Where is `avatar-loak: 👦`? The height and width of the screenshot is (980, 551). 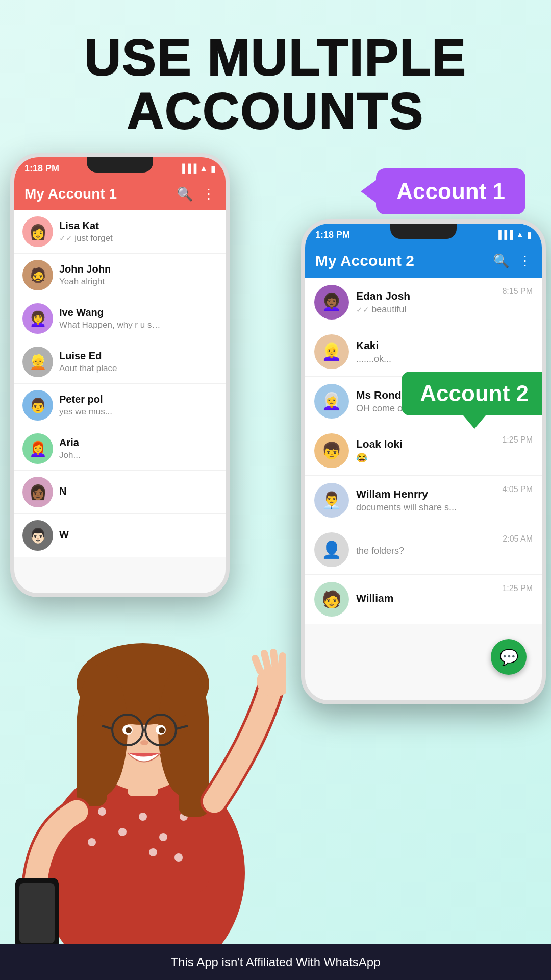 avatar-loak: 👦 is located at coordinates (332, 451).